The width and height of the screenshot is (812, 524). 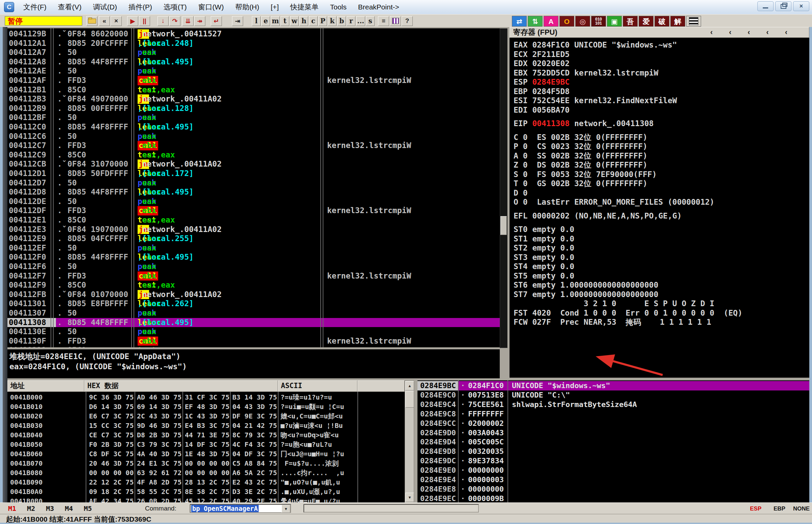 I want to click on restore-button, so click(x=783, y=6).